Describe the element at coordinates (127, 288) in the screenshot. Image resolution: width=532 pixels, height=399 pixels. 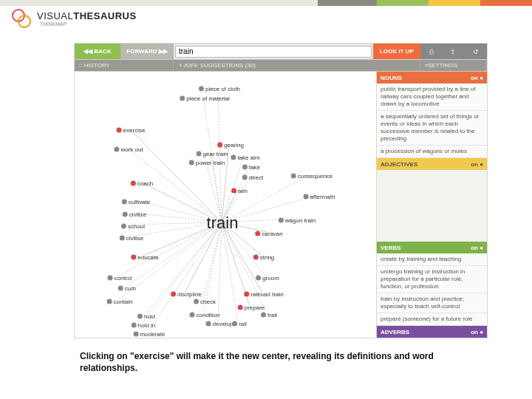
I see `graph-node: curb` at that location.